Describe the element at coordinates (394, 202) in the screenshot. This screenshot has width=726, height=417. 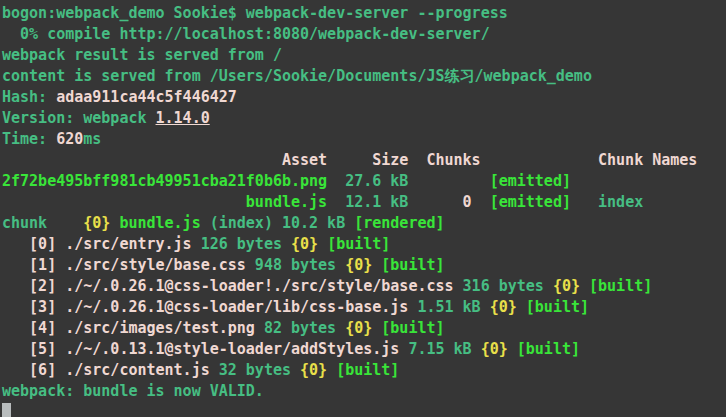
I see `asset-size: 12.1 kB` at that location.